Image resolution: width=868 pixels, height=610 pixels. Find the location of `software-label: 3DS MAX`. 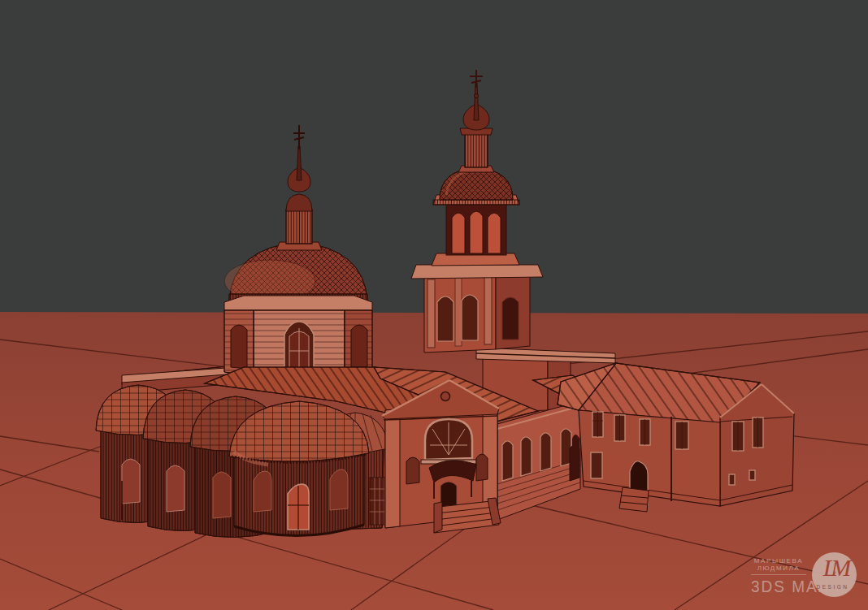

software-label: 3DS MAX is located at coordinates (779, 586).